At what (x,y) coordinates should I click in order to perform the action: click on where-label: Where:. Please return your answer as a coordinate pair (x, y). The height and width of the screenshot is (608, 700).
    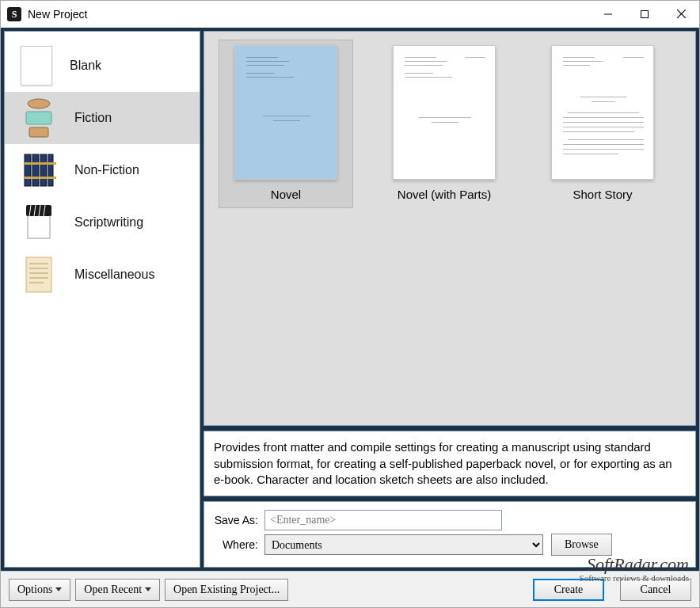
    Looking at the image, I should click on (238, 545).